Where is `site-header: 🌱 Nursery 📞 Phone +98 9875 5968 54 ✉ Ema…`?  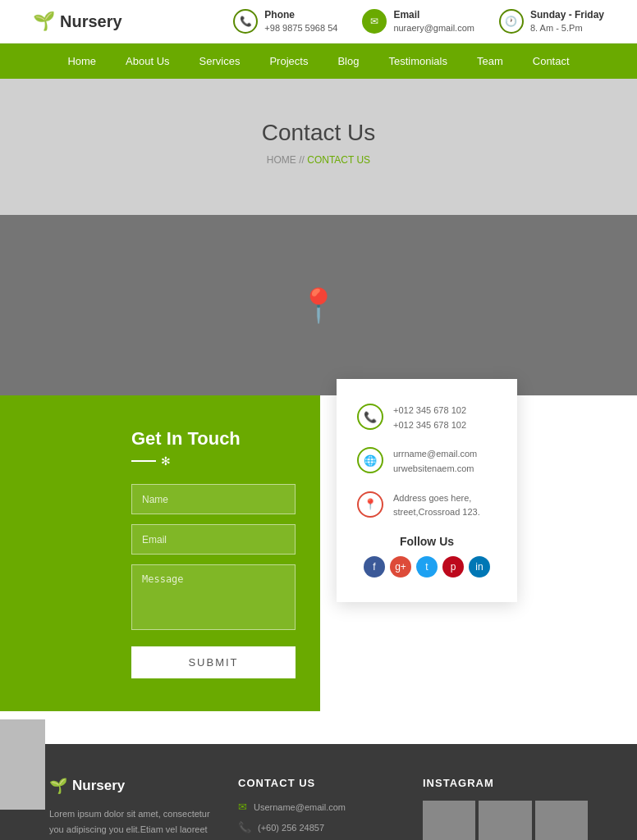 site-header: 🌱 Nursery 📞 Phone +98 9875 5968 54 ✉ Ema… is located at coordinates (318, 21).